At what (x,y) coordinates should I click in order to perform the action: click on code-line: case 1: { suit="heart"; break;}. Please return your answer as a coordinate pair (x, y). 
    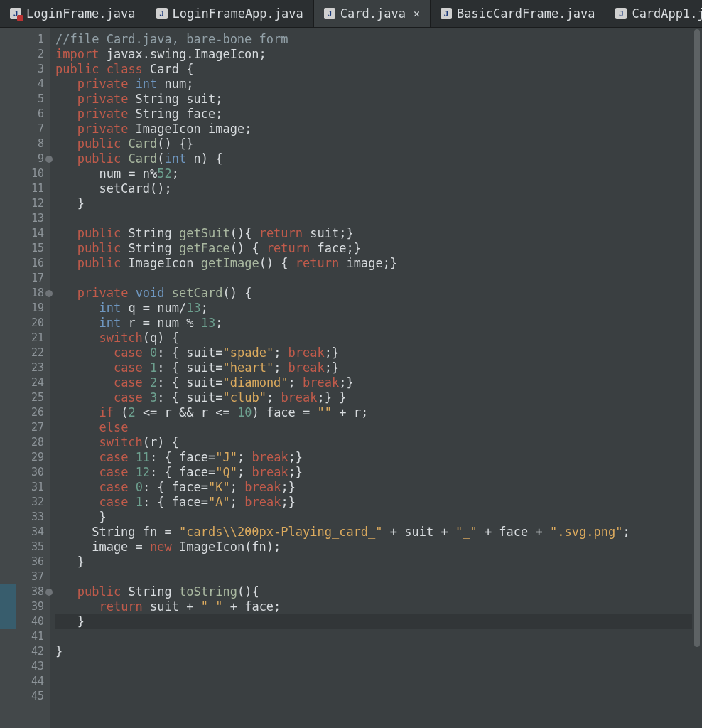
    Looking at the image, I should click on (374, 368).